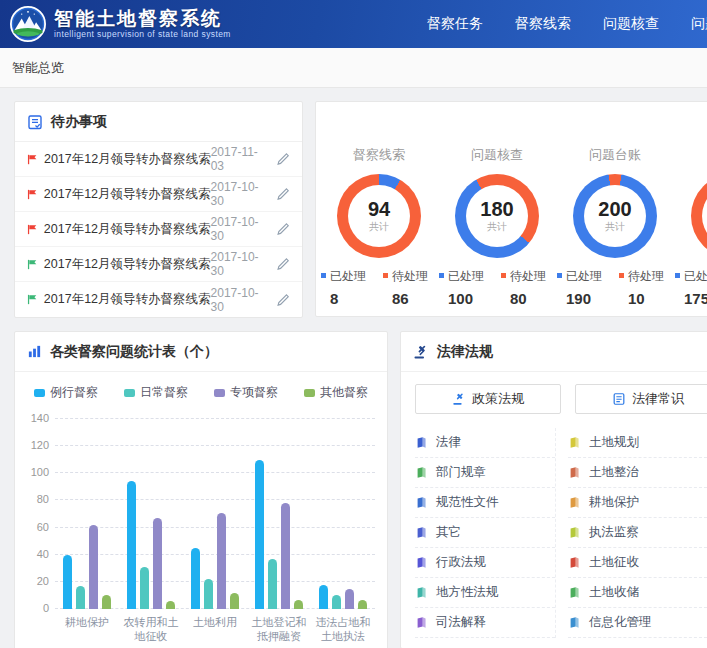  I want to click on policy-regulations-button: 政策法规, so click(488, 399).